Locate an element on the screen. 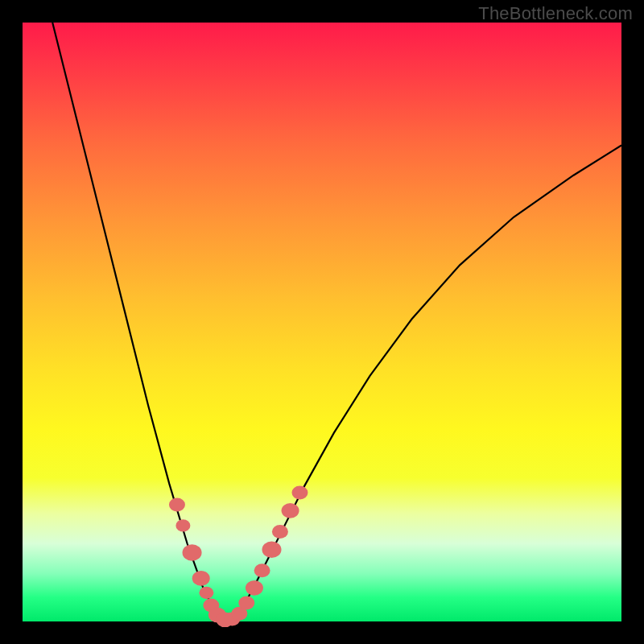 Image resolution: width=644 pixels, height=644 pixels. curve-markers is located at coordinates (238, 557).